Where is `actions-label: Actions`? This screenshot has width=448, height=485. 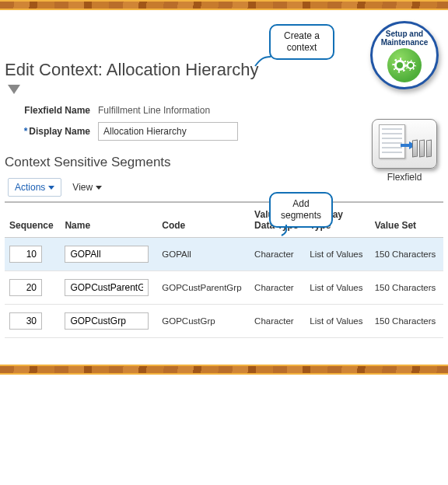
actions-label: Actions is located at coordinates (30, 187).